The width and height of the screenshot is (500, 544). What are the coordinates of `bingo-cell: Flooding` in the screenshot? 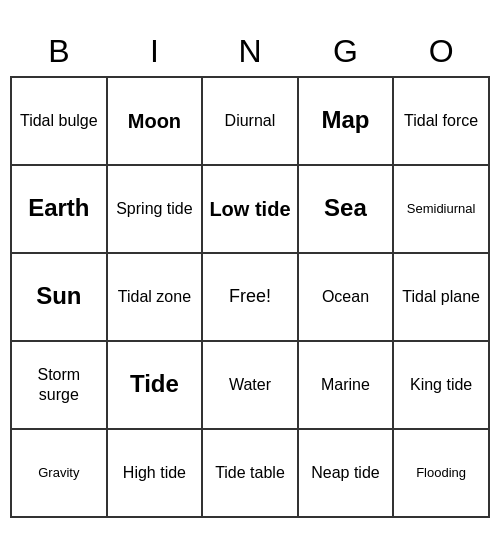 It's located at (441, 473).